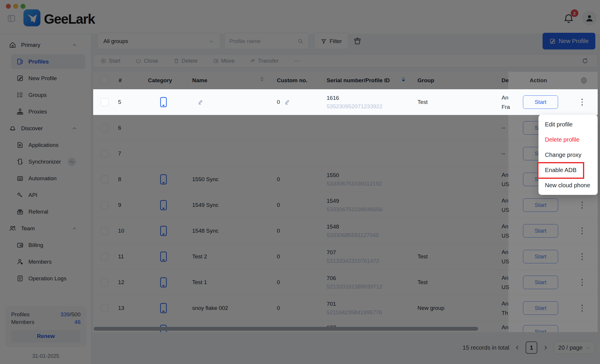 This screenshot has width=600, height=364. What do you see at coordinates (200, 102) in the screenshot?
I see `edit-name-pencil-icon` at bounding box center [200, 102].